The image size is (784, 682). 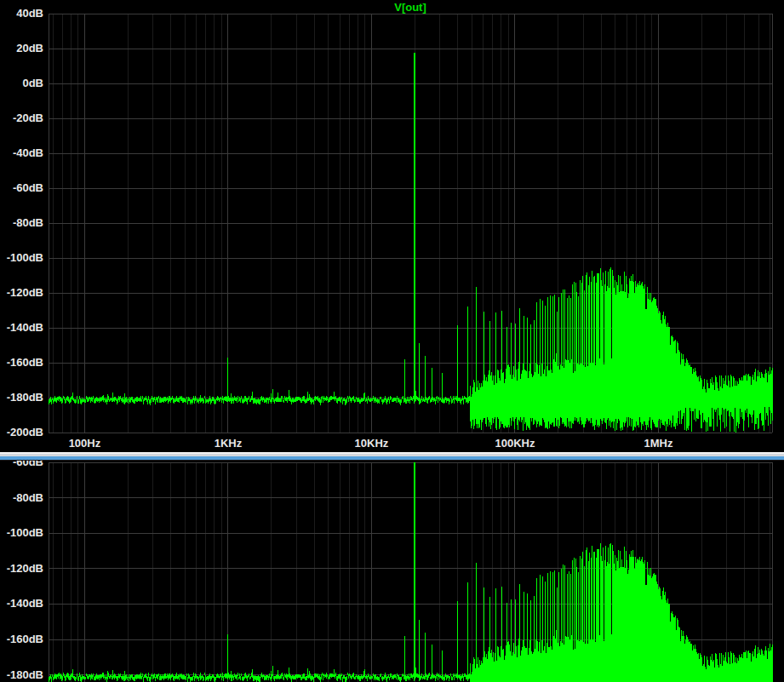 I want to click on y-axis-label: -200dB, so click(x=22, y=433).